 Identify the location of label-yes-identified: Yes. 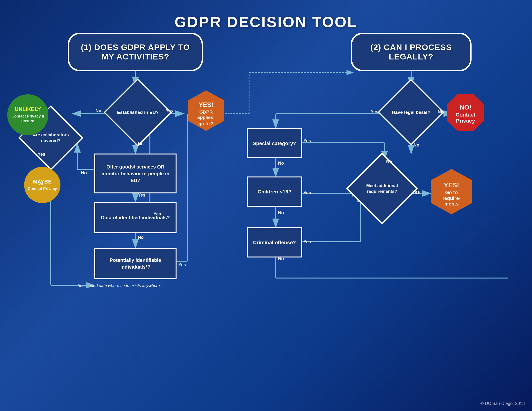
(157, 214).